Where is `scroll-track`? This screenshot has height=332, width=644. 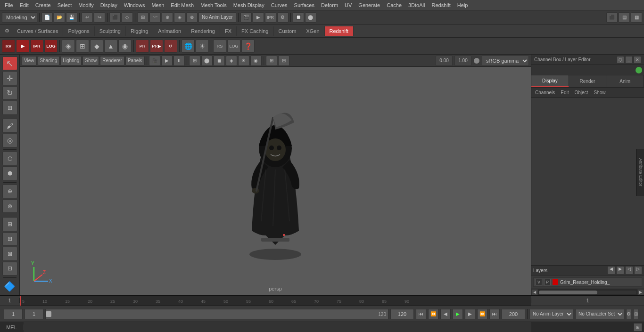
scroll-track is located at coordinates (587, 292).